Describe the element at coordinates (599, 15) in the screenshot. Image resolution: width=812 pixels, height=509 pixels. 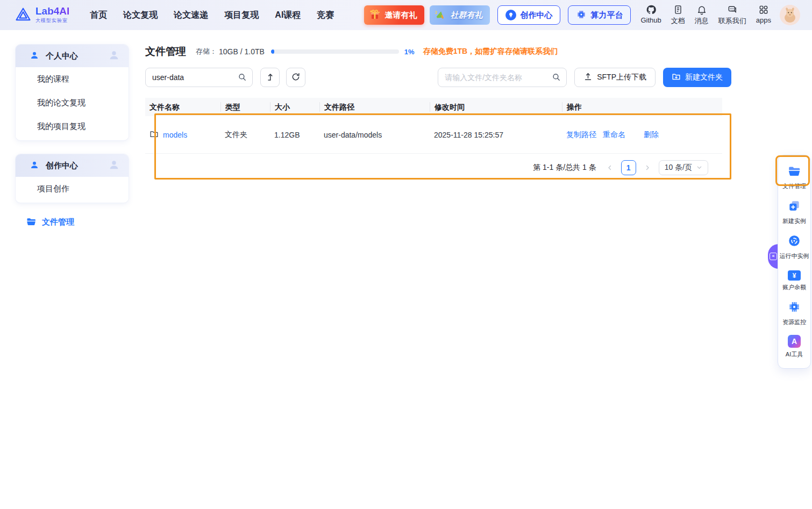
I see `compute-platform-button: 算力平台` at that location.